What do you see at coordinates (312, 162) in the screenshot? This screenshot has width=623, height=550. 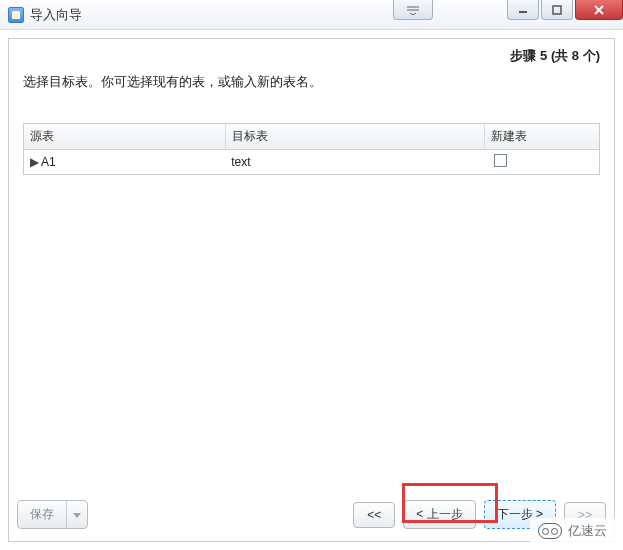 I see `table-row: ▶A1 text` at bounding box center [312, 162].